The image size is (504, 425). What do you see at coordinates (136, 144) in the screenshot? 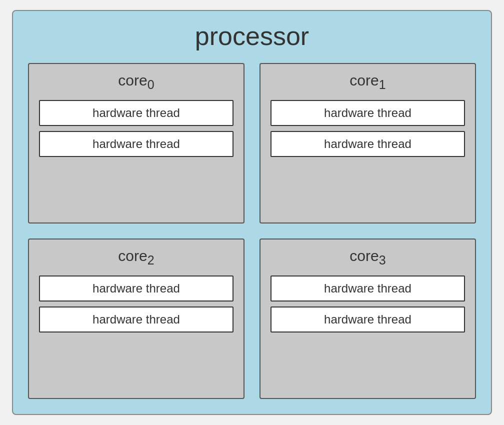
I see `core-0-thread-1: hardware thread` at bounding box center [136, 144].